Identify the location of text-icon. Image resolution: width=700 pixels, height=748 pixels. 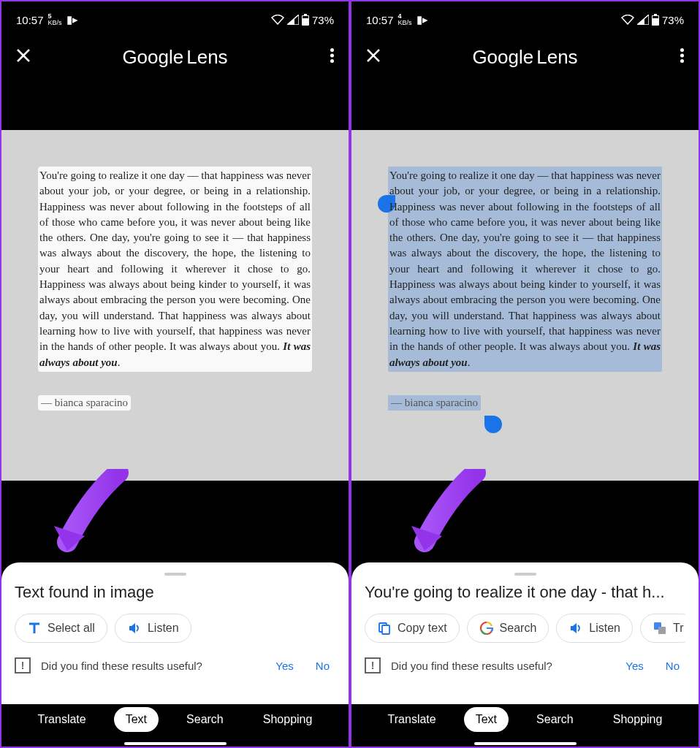
(34, 628).